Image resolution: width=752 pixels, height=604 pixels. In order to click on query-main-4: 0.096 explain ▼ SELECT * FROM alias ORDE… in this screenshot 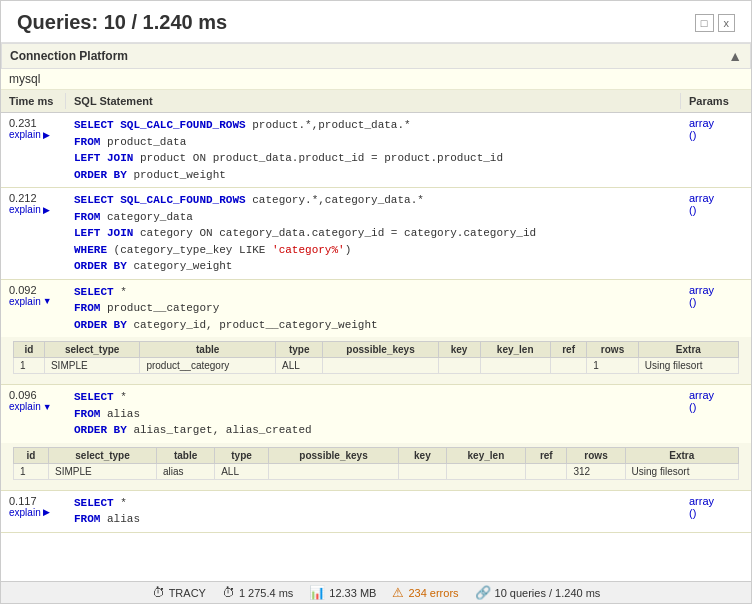, I will do `click(376, 414)`.